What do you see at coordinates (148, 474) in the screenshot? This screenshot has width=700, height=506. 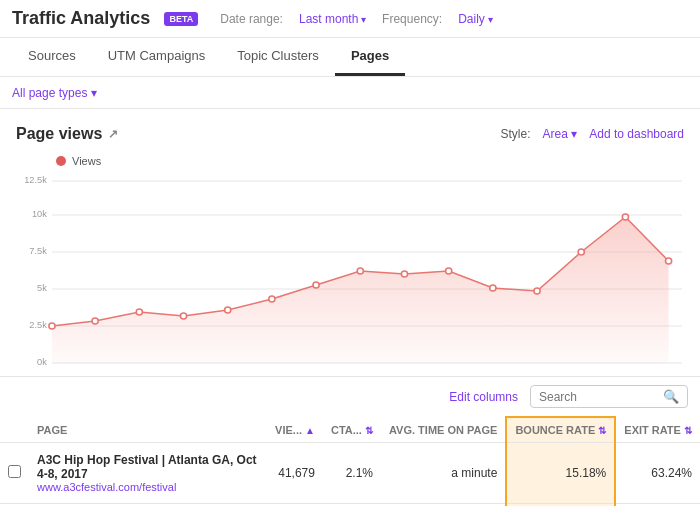 I see `row-page: A3C Hip Hop Festival | Atlanta GA, Oct 4…` at bounding box center [148, 474].